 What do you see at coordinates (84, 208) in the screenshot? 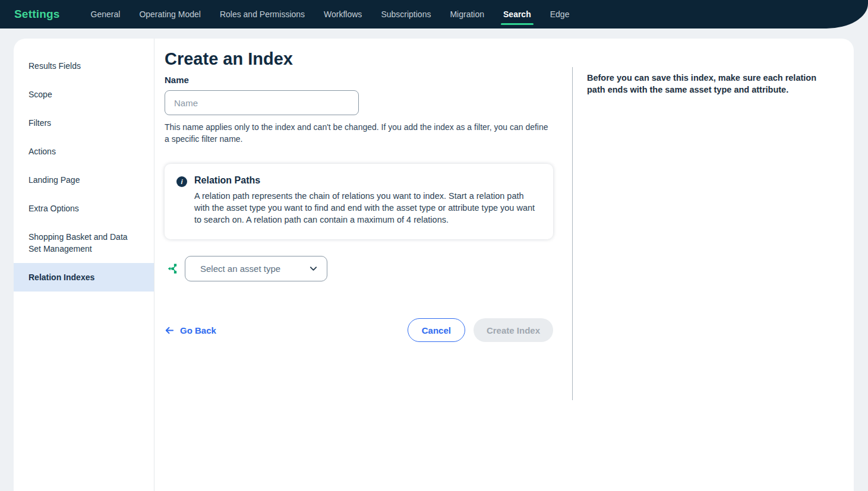
I see `sidebar-item-extra-options: Extra Options` at bounding box center [84, 208].